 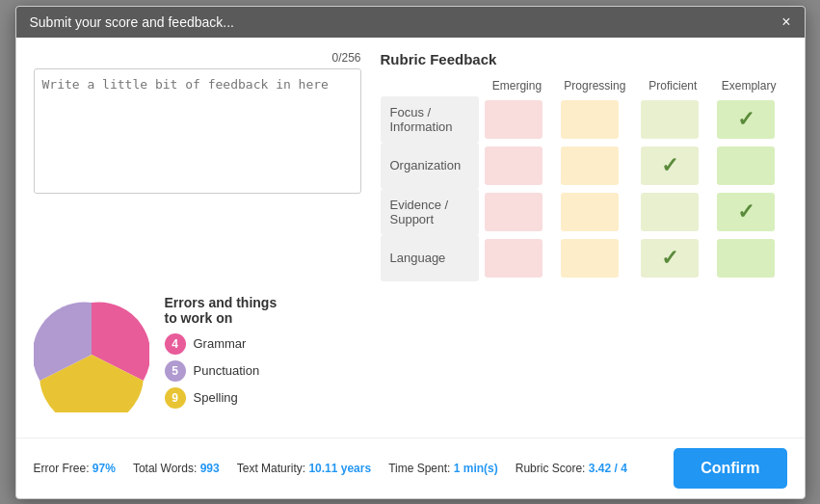 I want to click on feedback-input, so click(x=198, y=131).